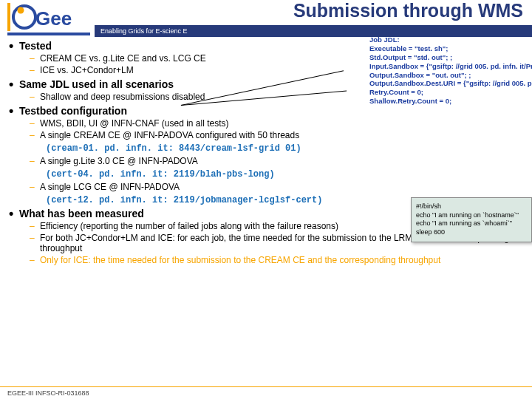 This screenshot has height=399, width=532. Describe the element at coordinates (451, 83) in the screenshot. I see `jdl-line: Output.Sandbox.Dest.URI = {"gsiftp: //gr…` at that location.